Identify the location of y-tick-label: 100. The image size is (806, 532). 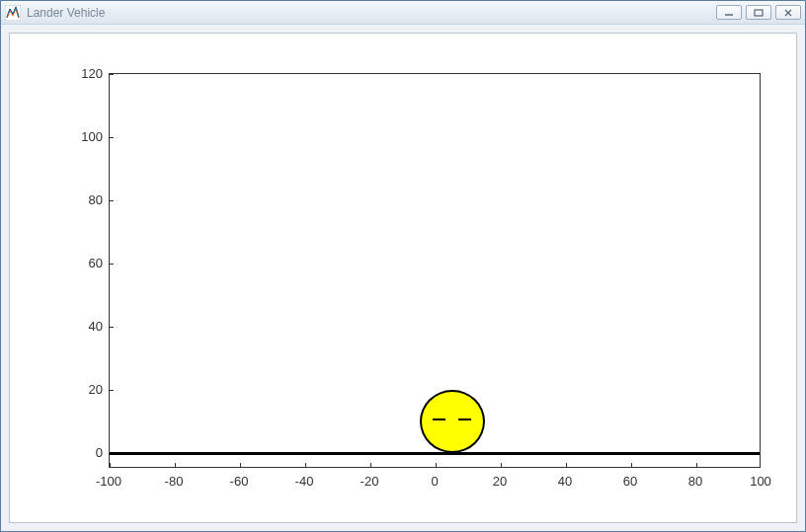
(92, 136).